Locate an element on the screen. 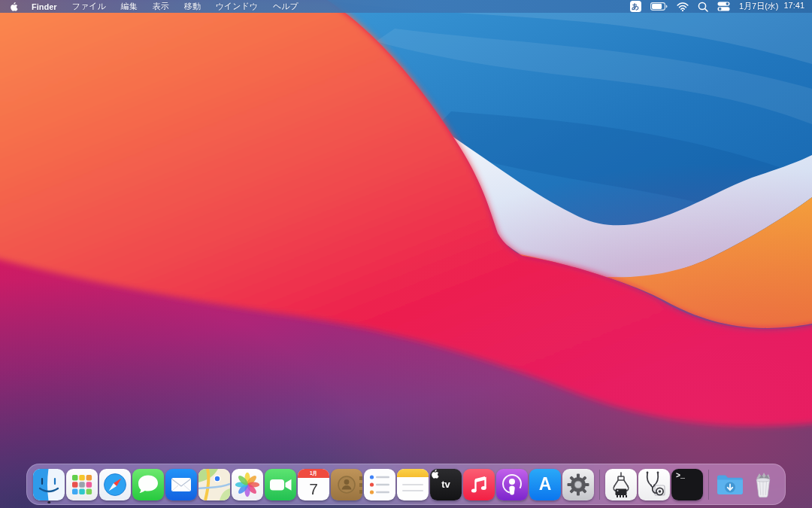 The width and height of the screenshot is (812, 508). gear-icon is located at coordinates (578, 485).